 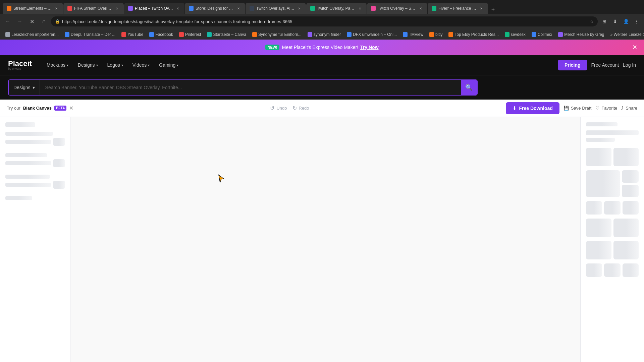 What do you see at coordinates (612, 239) in the screenshot?
I see `right-panel` at bounding box center [612, 239].